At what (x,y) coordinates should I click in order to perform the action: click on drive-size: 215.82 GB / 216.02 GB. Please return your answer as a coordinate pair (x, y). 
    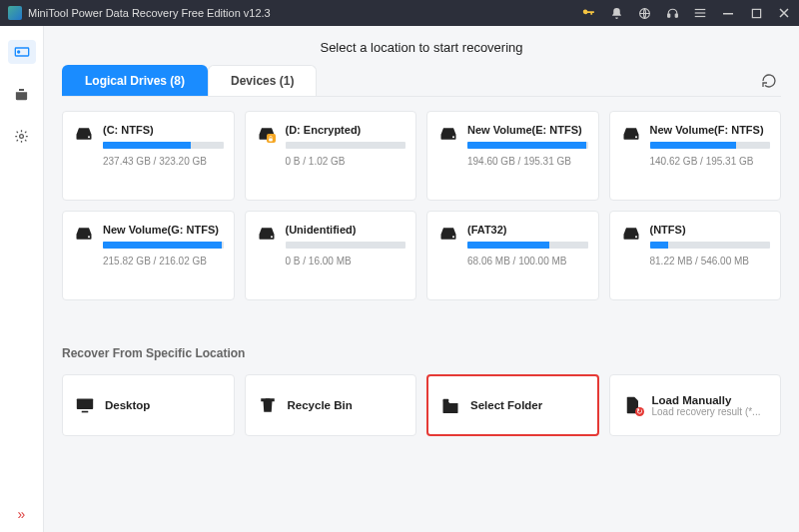
    Looking at the image, I should click on (164, 262).